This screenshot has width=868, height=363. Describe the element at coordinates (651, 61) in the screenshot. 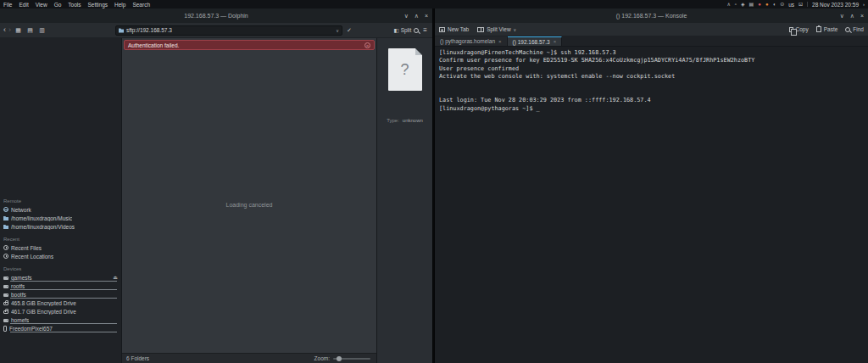

I see `terminal-line: Confirm user presence for key ED25519-SK…` at that location.